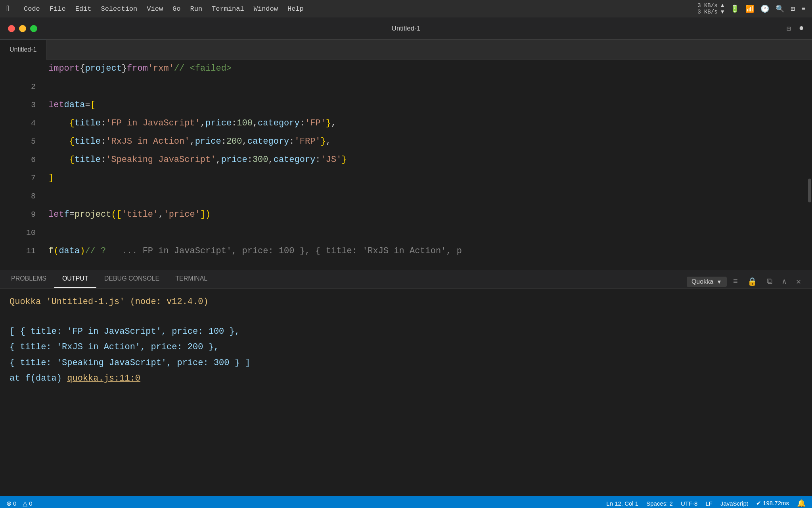 The width and height of the screenshot is (812, 508). Describe the element at coordinates (23, 50) in the screenshot. I see `tab-title: Untitled-1` at that location.